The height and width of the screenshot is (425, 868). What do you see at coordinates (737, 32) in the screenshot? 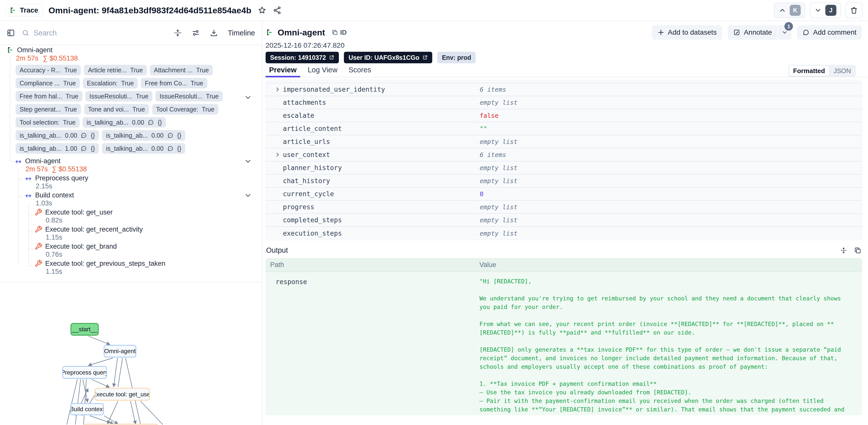
I see `annotate-pencil-icon` at bounding box center [737, 32].